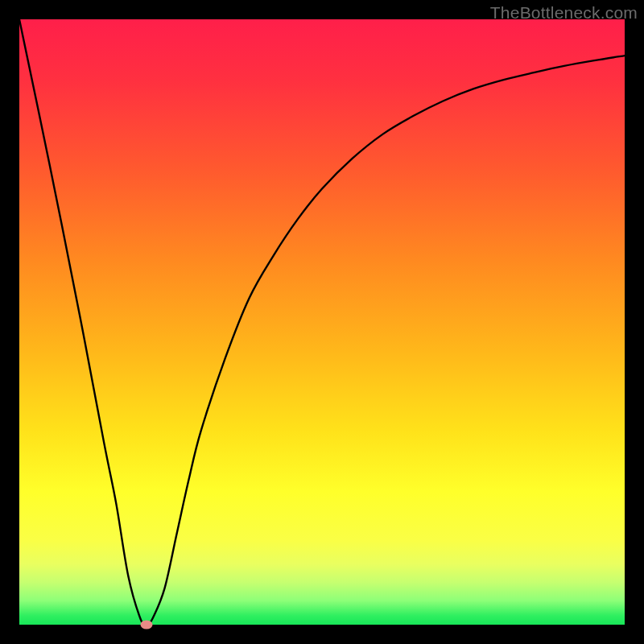 This screenshot has height=644, width=644. I want to click on optimum-marker, so click(147, 625).